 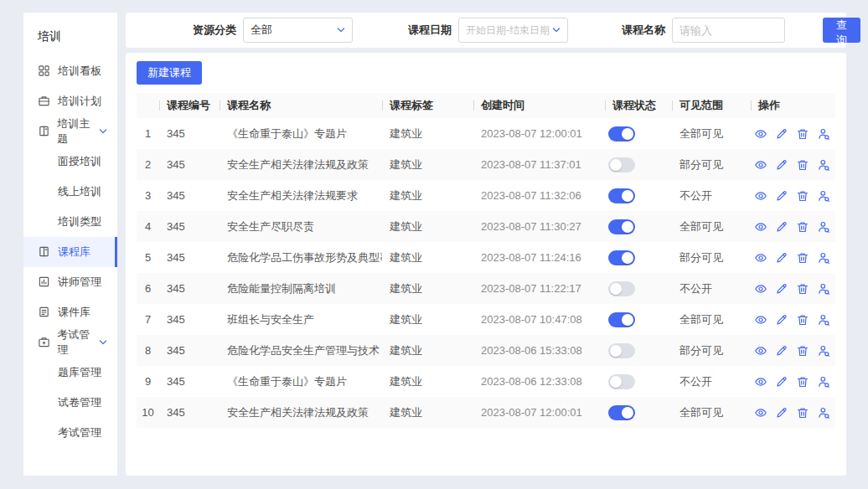 What do you see at coordinates (70, 71) in the screenshot?
I see `sidebar-item-dashboard: 培训看板` at bounding box center [70, 71].